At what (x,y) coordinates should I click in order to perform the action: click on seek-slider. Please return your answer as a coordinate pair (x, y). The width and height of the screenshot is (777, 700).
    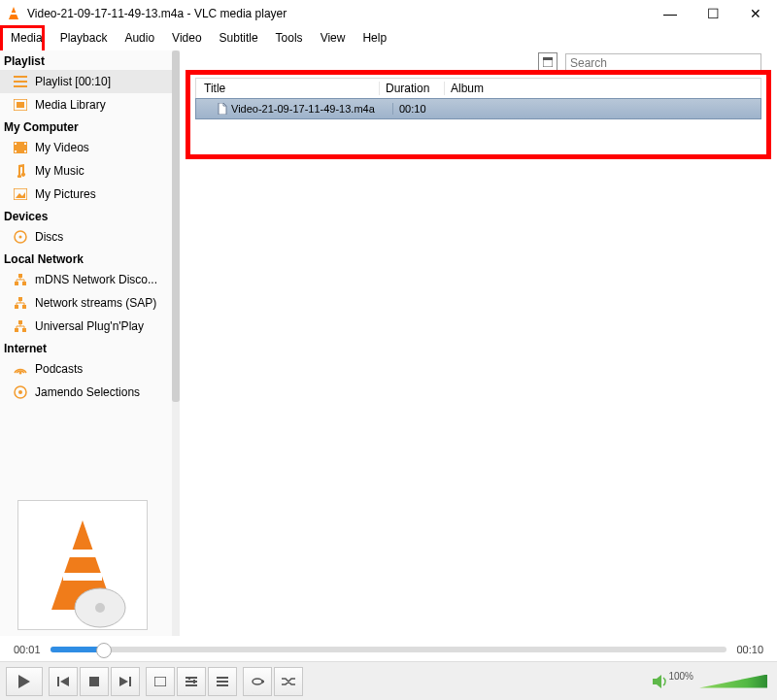
    Looking at the image, I should click on (388, 650).